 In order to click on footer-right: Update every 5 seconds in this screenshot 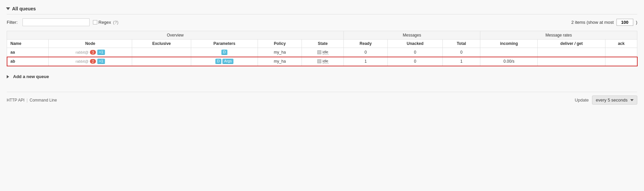, I will do `click(606, 100)`.